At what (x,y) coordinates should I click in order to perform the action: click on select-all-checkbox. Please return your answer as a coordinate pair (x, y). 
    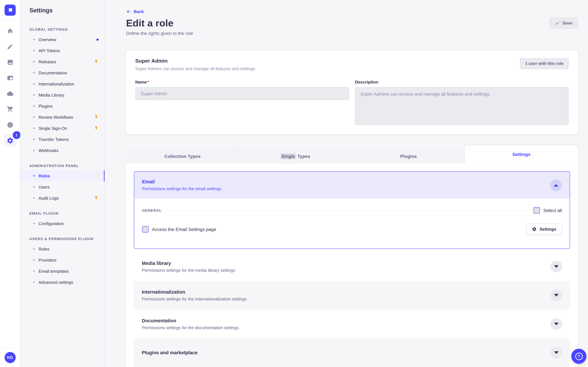
    Looking at the image, I should click on (536, 210).